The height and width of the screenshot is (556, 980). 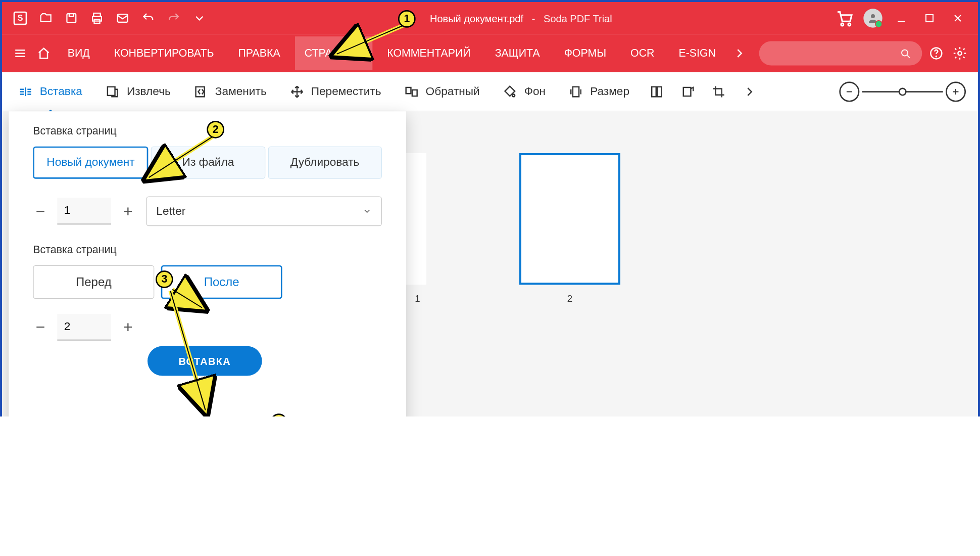 What do you see at coordinates (929, 18) in the screenshot?
I see `maximize-button` at bounding box center [929, 18].